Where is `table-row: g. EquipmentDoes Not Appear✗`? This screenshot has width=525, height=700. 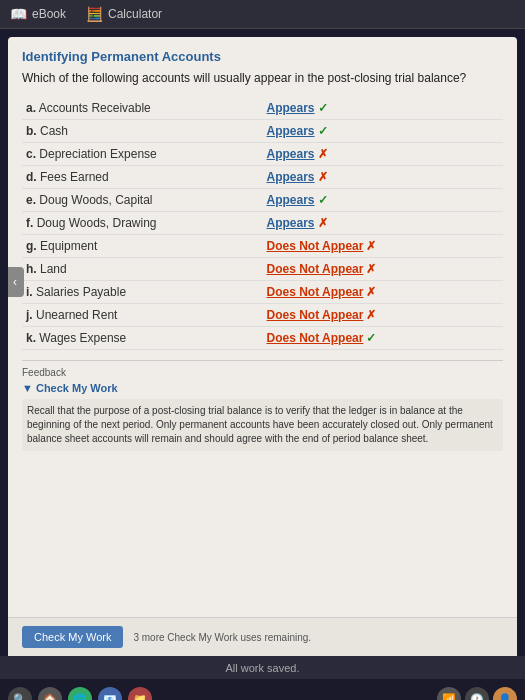 table-row: g. EquipmentDoes Not Appear✗ is located at coordinates (262, 246).